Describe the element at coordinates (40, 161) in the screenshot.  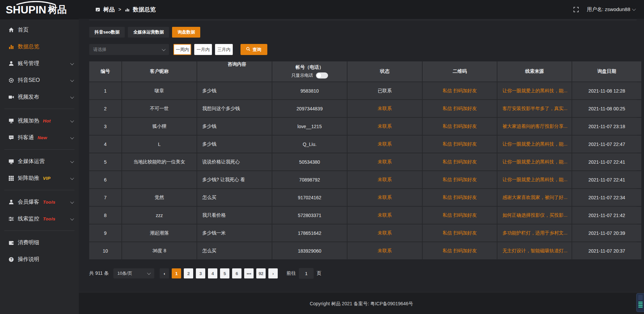
I see `sidebar-item-7: 全媒体运营` at that location.